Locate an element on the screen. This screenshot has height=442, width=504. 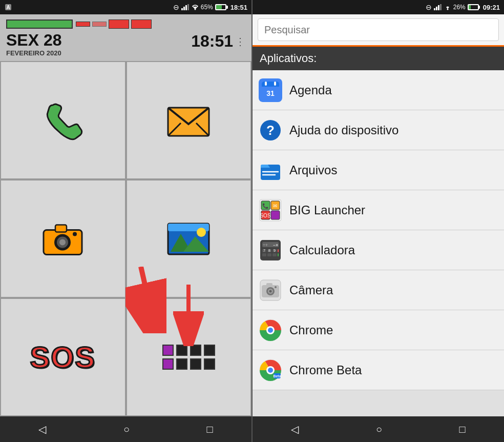
chromebeta-svg: Beta is located at coordinates (270, 370).